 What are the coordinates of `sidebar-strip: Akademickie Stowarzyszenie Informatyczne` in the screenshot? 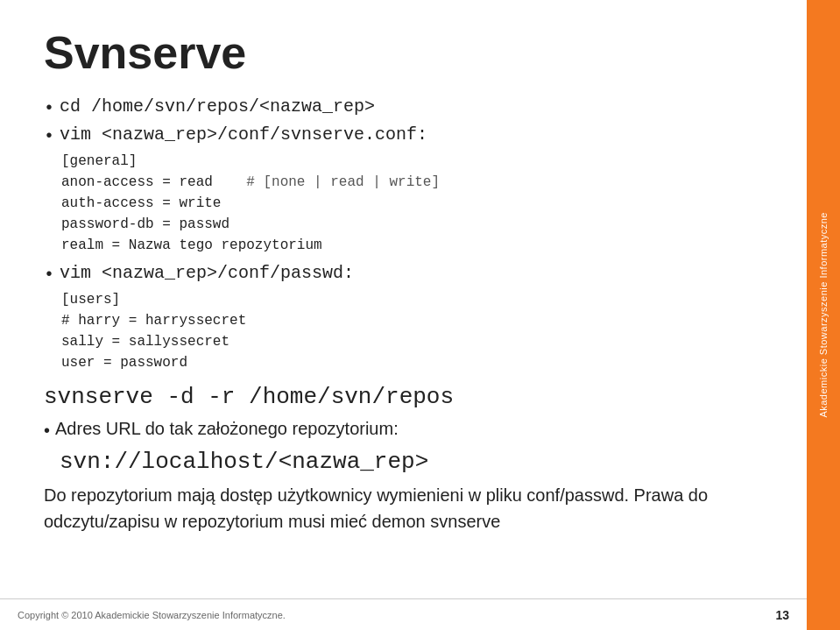 It's located at (823, 315).